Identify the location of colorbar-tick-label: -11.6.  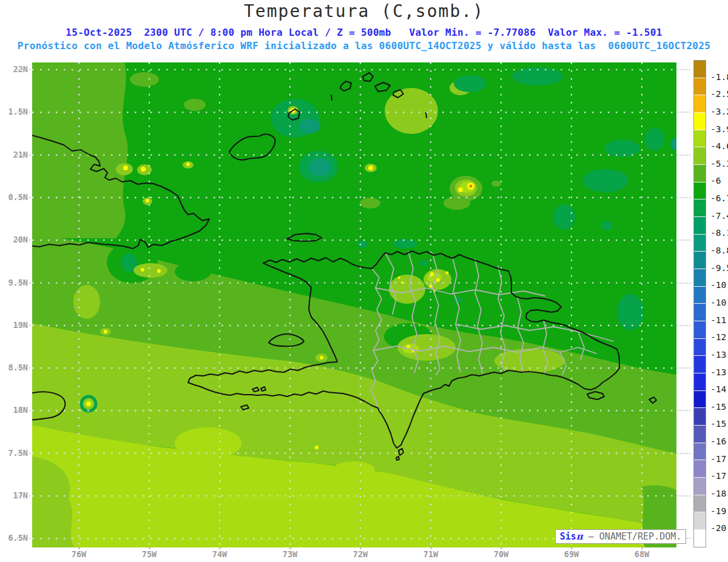
(720, 320).